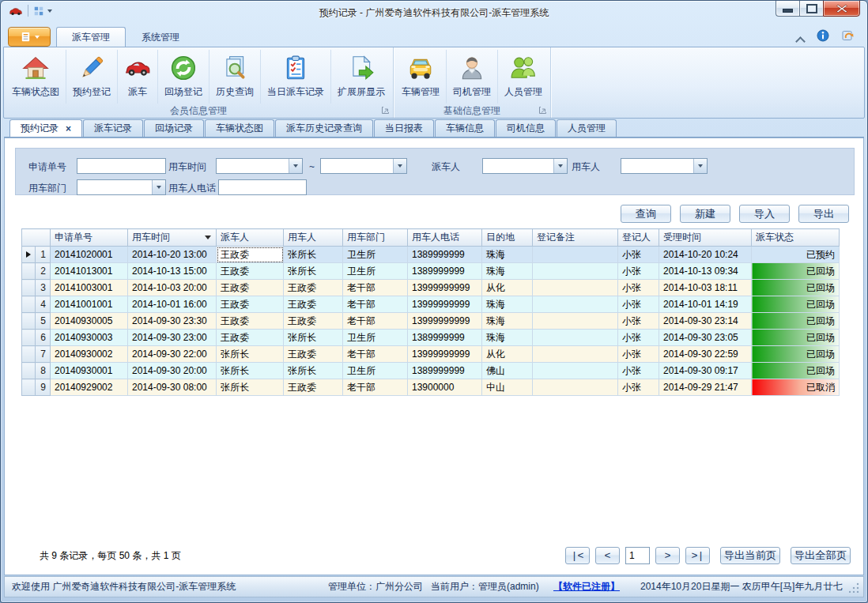 This screenshot has width=868, height=603. Describe the element at coordinates (697, 556) in the screenshot. I see `last-page-button: >|` at that location.